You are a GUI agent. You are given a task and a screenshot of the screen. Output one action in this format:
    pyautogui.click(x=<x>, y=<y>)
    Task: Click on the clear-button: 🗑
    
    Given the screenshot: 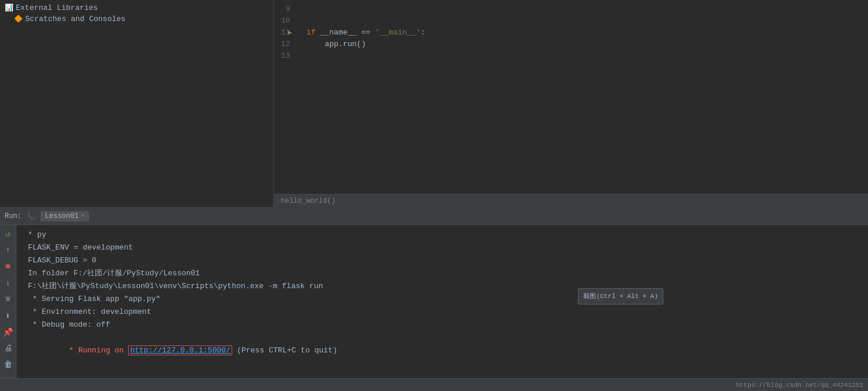 What is the action you would take?
    pyautogui.click(x=8, y=365)
    